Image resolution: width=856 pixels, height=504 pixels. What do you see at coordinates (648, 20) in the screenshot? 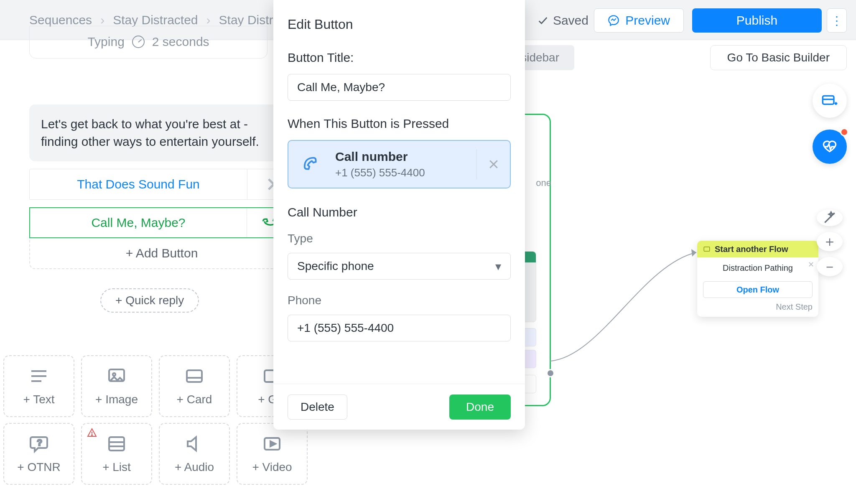
I see `preview-label: Preview` at bounding box center [648, 20].